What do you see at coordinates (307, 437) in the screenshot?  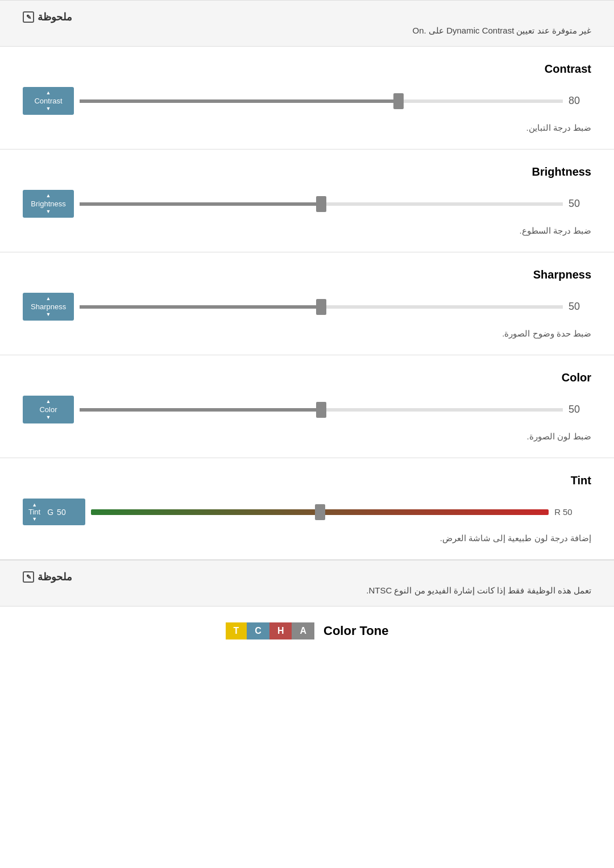 I see `color-desc: ضبط لون الصورة.` at bounding box center [307, 437].